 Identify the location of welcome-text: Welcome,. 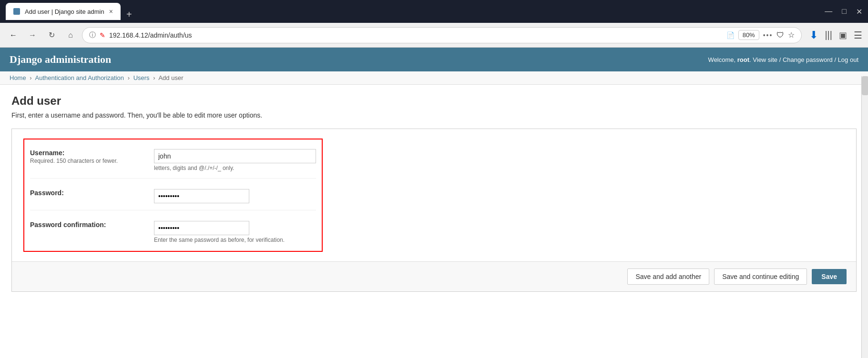
(722, 60).